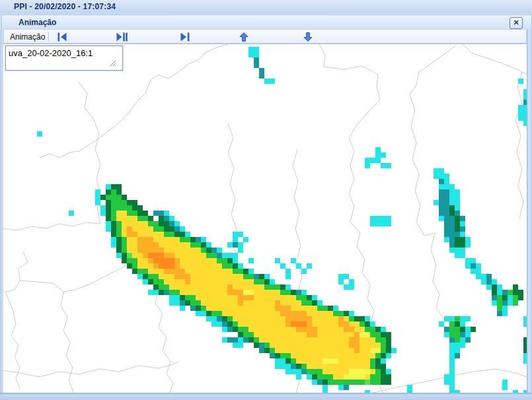 The height and width of the screenshot is (400, 532). What do you see at coordinates (122, 37) in the screenshot?
I see `play-pause-button` at bounding box center [122, 37].